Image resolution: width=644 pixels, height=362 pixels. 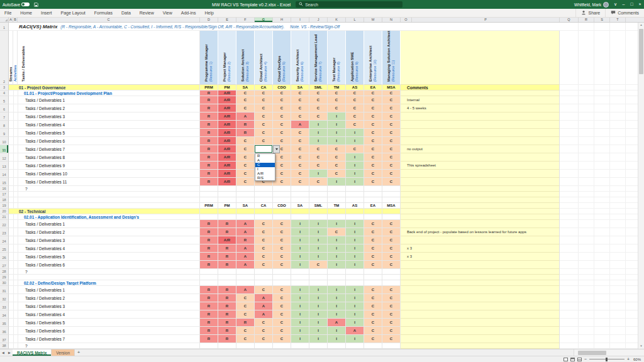 I want to click on column-letter-A: A, so click(x=11, y=20).